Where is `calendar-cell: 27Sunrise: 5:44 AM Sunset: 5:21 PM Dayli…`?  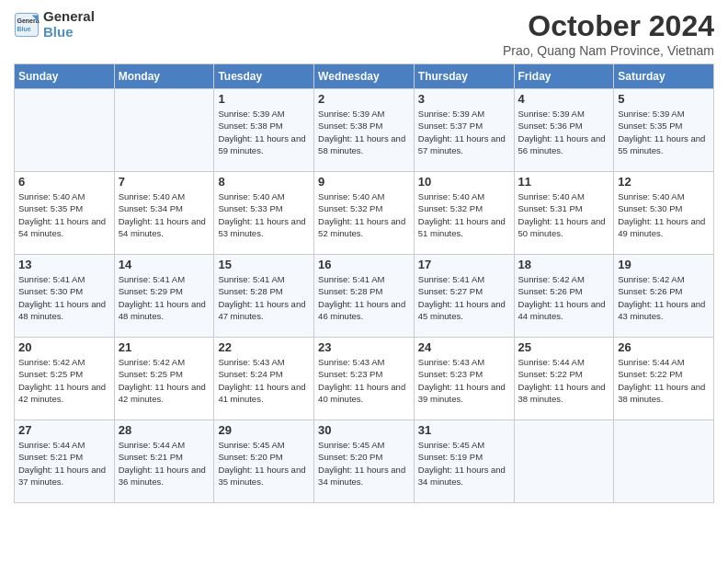 calendar-cell: 27Sunrise: 5:44 AM Sunset: 5:21 PM Dayli… is located at coordinates (64, 462).